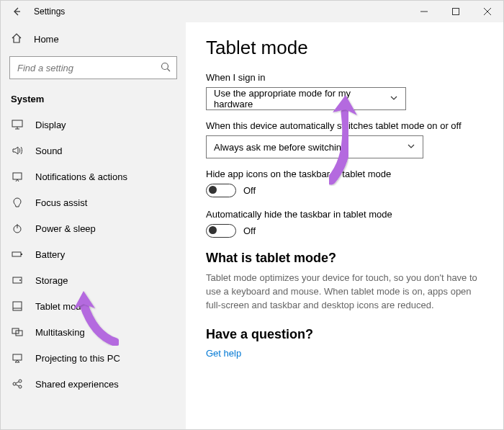 The image size is (504, 430). I want to click on sidebar-item-label: Projecting to this PC, so click(78, 359).